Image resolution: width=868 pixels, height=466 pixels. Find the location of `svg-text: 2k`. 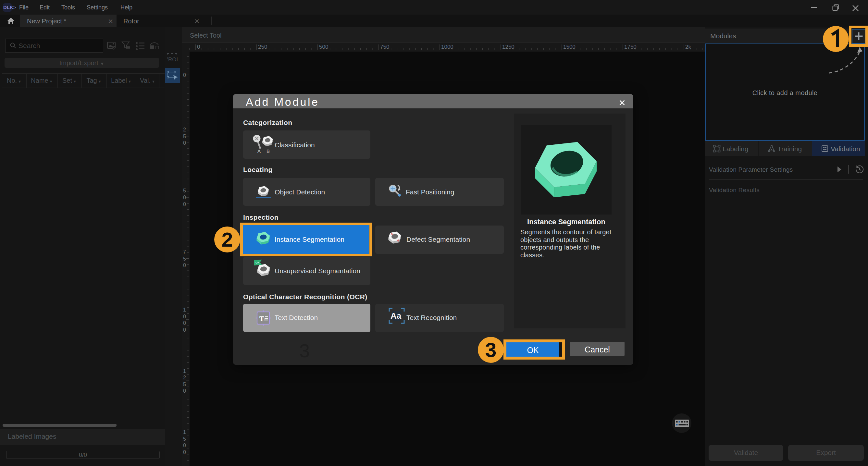

svg-text: 2k is located at coordinates (688, 47).